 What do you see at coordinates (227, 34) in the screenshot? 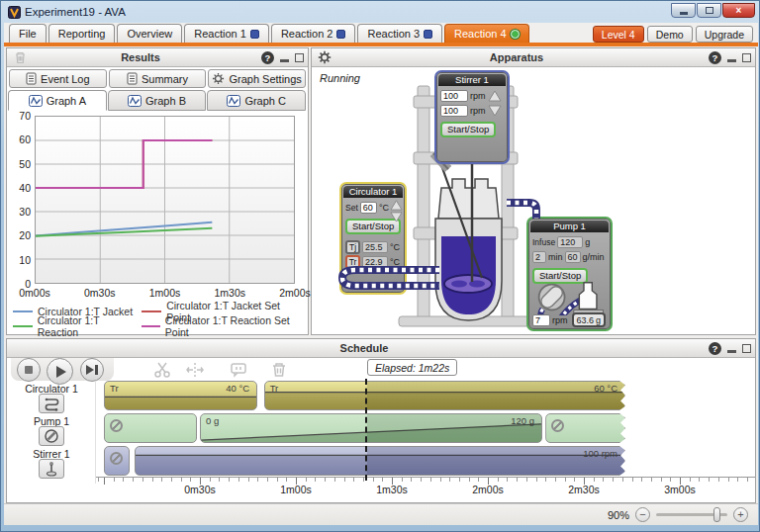
I see `tab-reaction-1: Reaction 1` at bounding box center [227, 34].